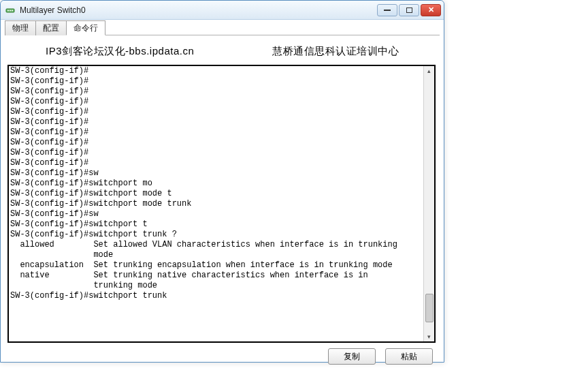  What do you see at coordinates (51, 28) in the screenshot?
I see `tab-config: 配置` at bounding box center [51, 28].